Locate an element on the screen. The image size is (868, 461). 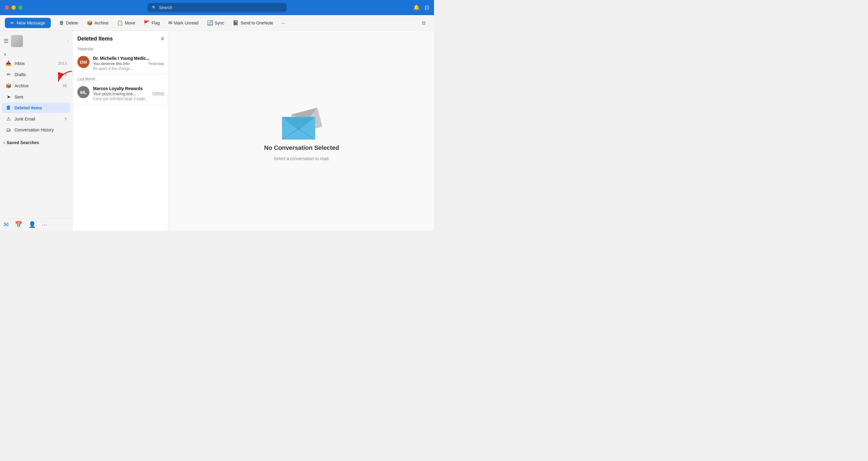
deleted-items-label: Deleted Items is located at coordinates (28, 108).